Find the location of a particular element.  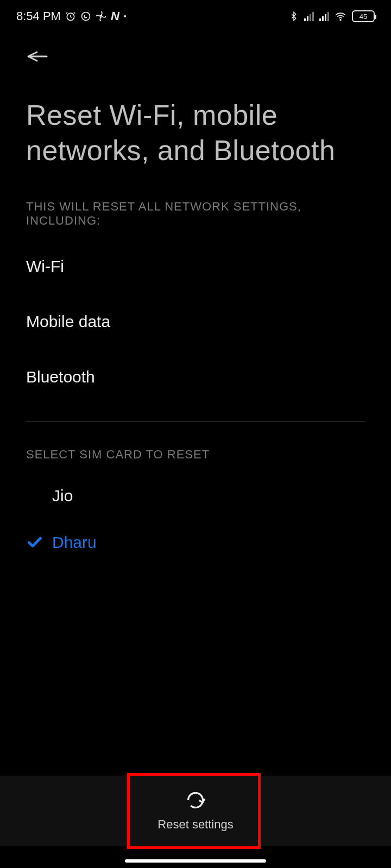

notification-icon: N is located at coordinates (115, 16).